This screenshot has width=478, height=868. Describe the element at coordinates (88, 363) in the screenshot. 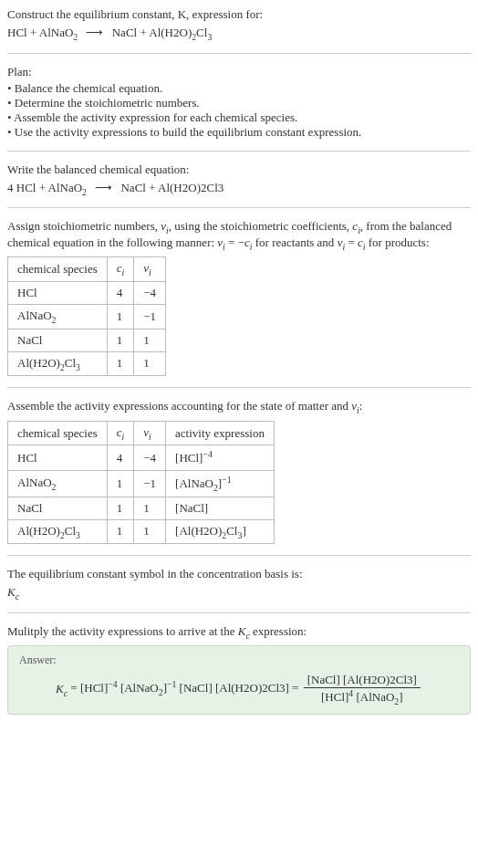

I see `table-row: Al(H2O)2Cl3 1 1` at that location.